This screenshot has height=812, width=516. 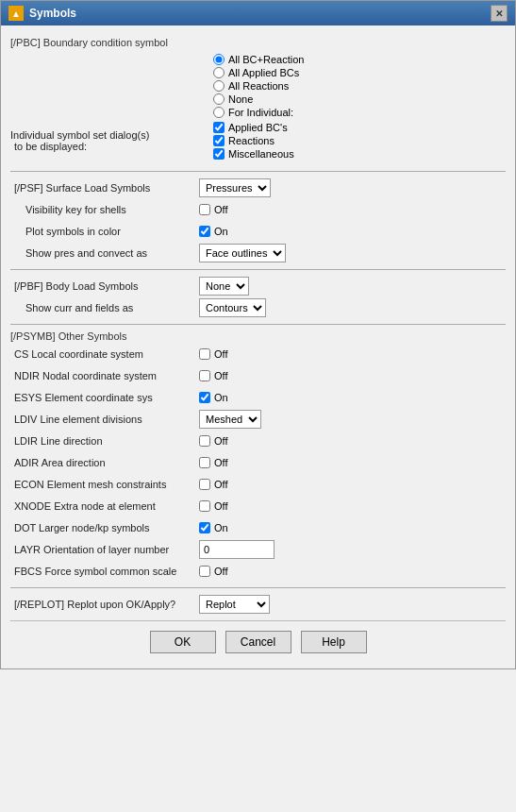 I want to click on ldir-text: Off, so click(x=221, y=441).